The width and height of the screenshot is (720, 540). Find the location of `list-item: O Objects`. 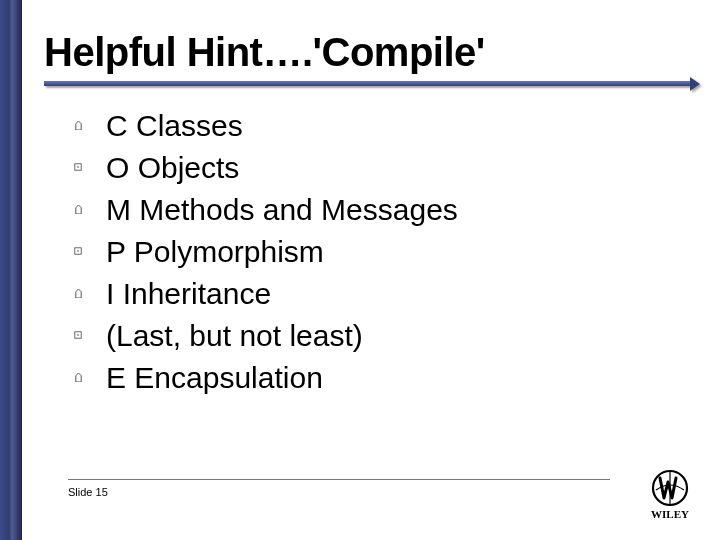

list-item: O Objects is located at coordinates (376, 168).